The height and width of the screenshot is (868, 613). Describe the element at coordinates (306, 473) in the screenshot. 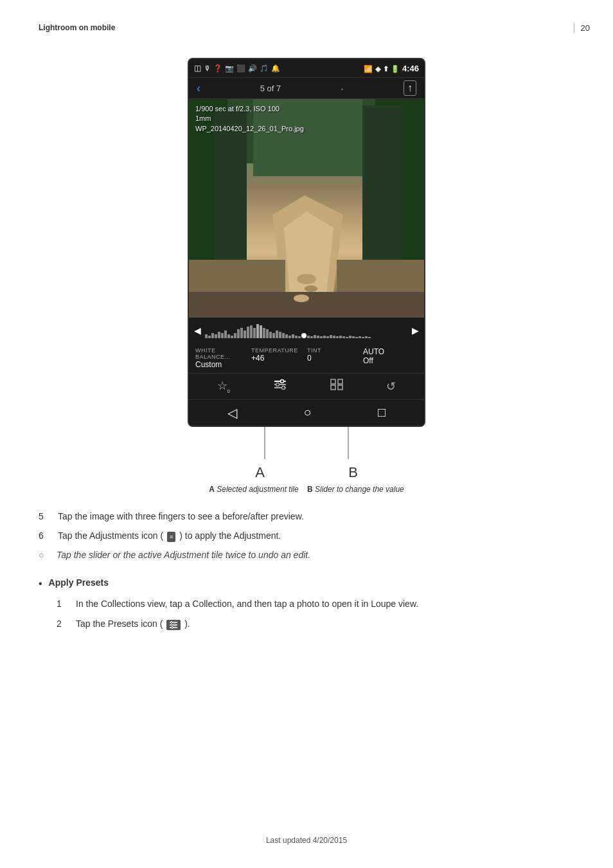

I see `ab-labels: A B` at that location.